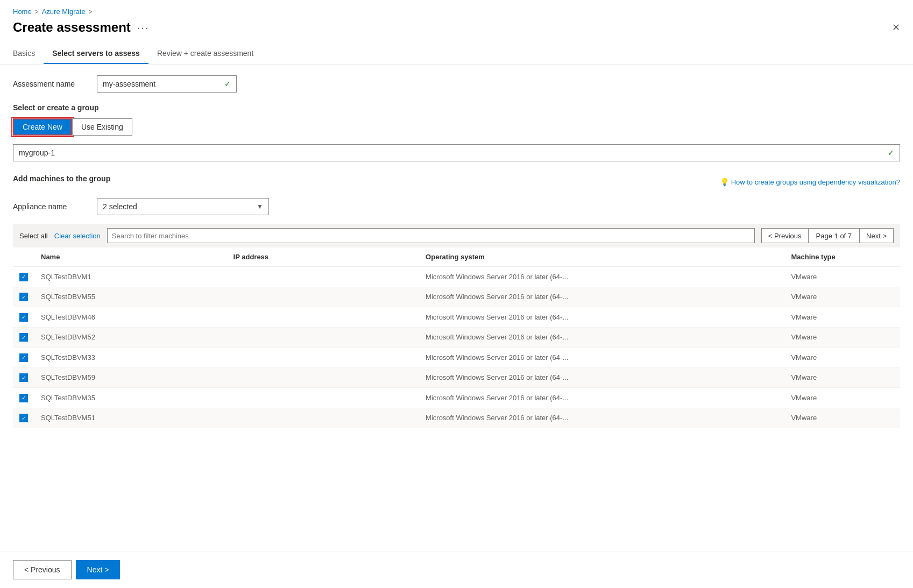 Image resolution: width=913 pixels, height=588 pixels. What do you see at coordinates (456, 378) in the screenshot?
I see `table-row: ✓ SQLTestDBVM59 Microsoft Windows Server…` at bounding box center [456, 378].